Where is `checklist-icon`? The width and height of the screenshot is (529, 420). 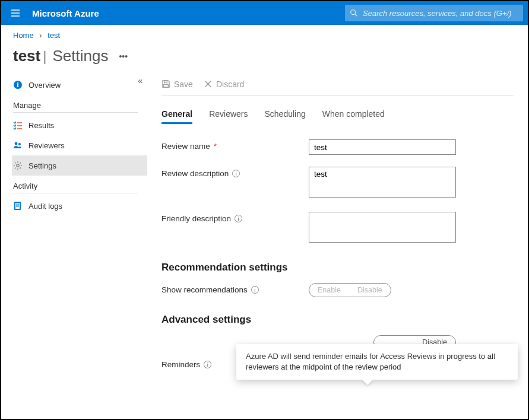
checklist-icon is located at coordinates (18, 125).